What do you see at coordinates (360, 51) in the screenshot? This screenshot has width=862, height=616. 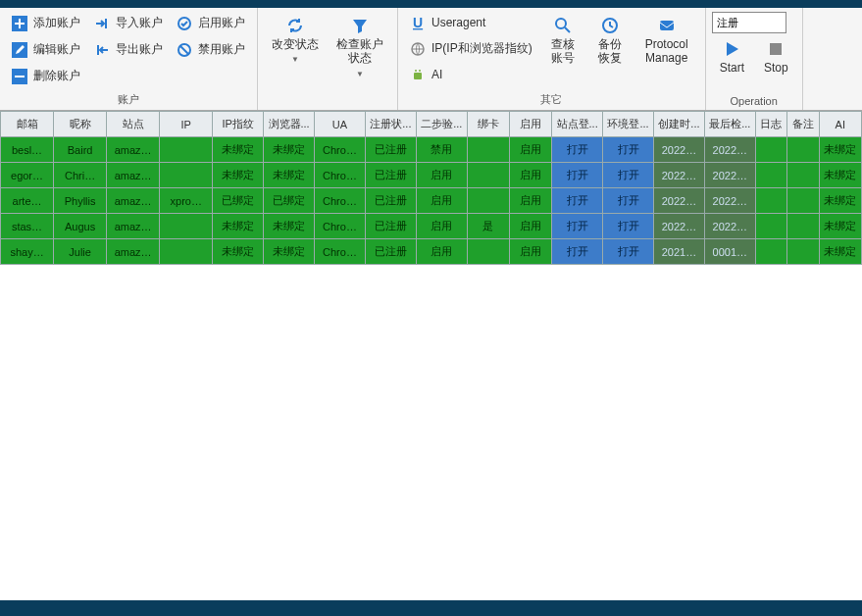 I see `check-state-button: 检查账户状态▼` at bounding box center [360, 51].